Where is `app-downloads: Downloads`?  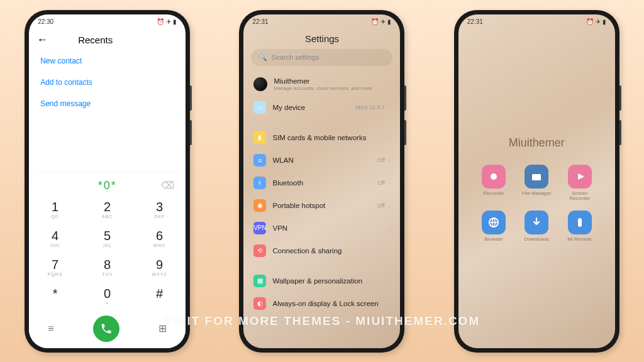
app-downloads: Downloads is located at coordinates (536, 226).